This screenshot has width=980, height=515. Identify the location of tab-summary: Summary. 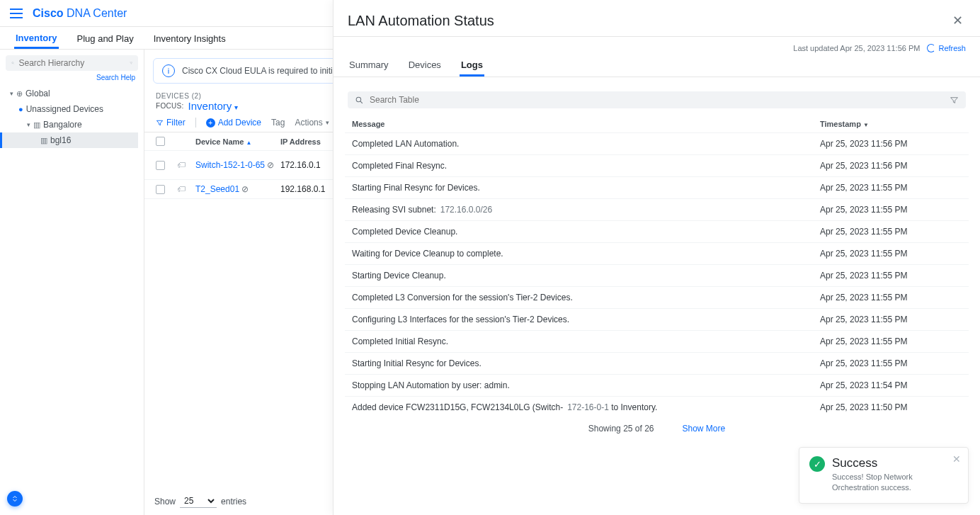
(369, 67).